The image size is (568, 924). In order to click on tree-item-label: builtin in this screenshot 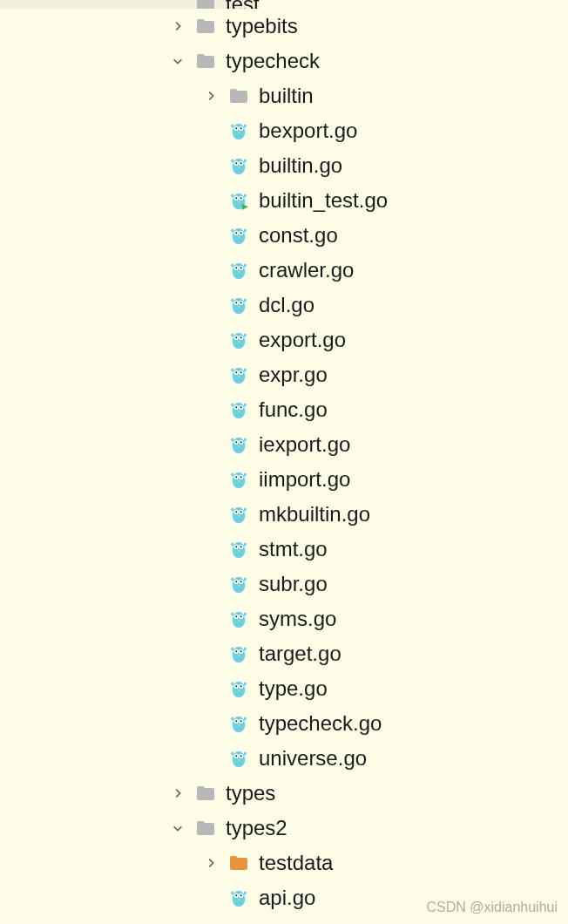, I will do `click(286, 96)`.